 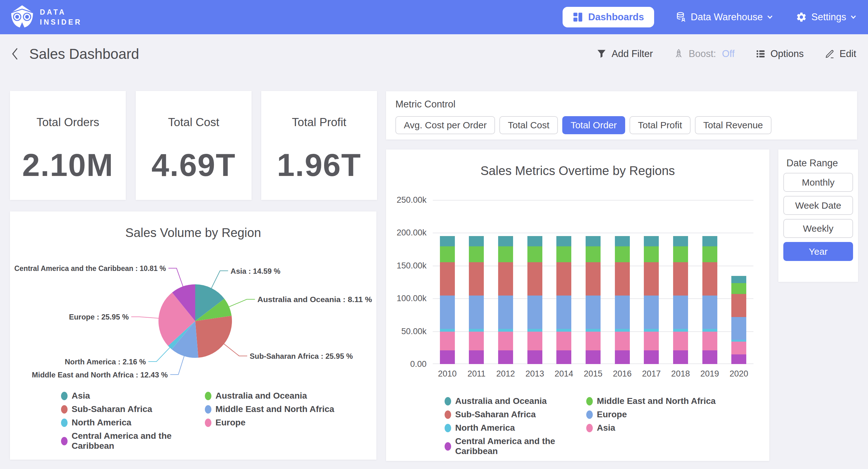 I want to click on bar-2010-australia-and-oceania, so click(x=447, y=241).